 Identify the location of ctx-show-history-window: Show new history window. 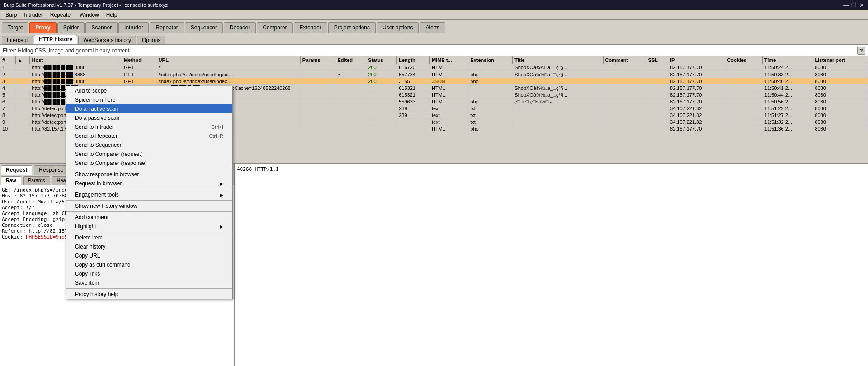
(149, 206).